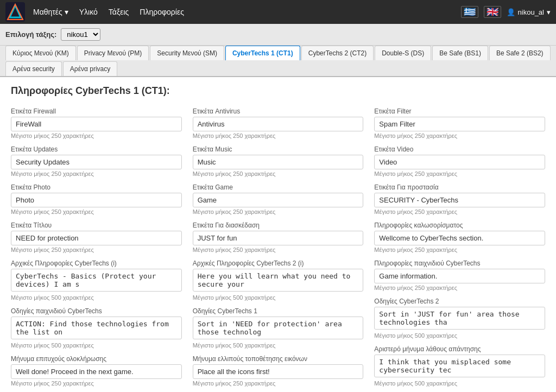  Describe the element at coordinates (459, 111) in the screenshot. I see `field-filter-label: Ετικέτα Filter` at that location.